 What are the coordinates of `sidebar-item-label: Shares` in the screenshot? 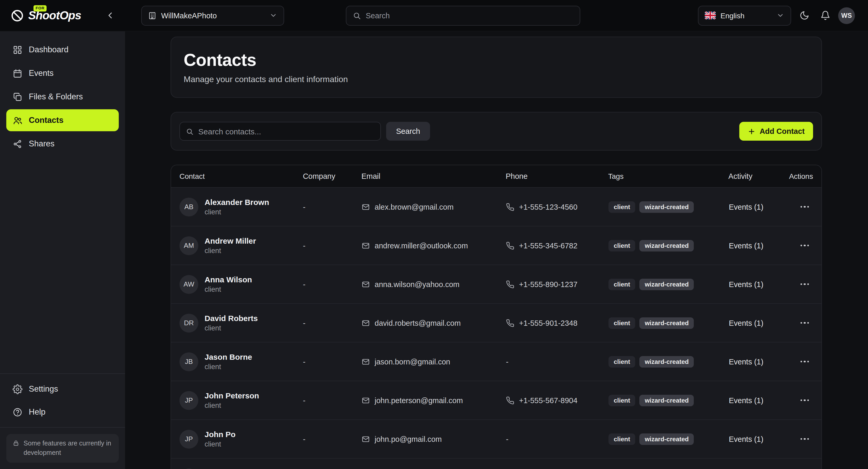 It's located at (41, 144).